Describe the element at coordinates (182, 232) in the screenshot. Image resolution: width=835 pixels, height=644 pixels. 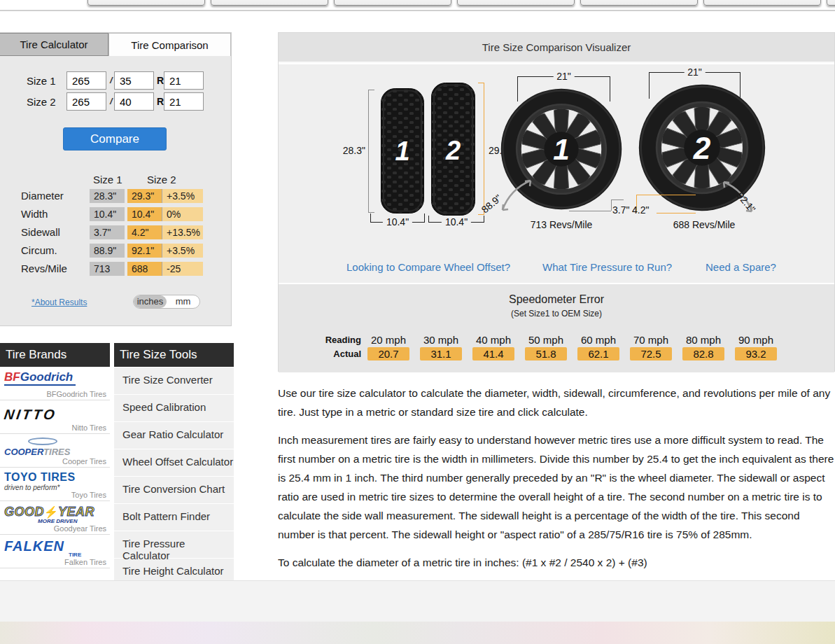
I see `result-diff-value: +13.5%` at that location.